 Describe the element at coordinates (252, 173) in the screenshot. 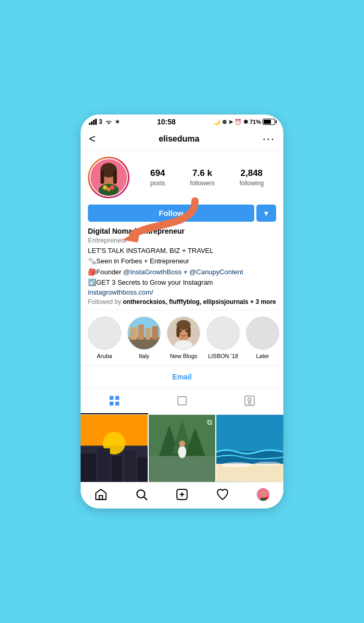

I see `following-count: 2,848` at that location.